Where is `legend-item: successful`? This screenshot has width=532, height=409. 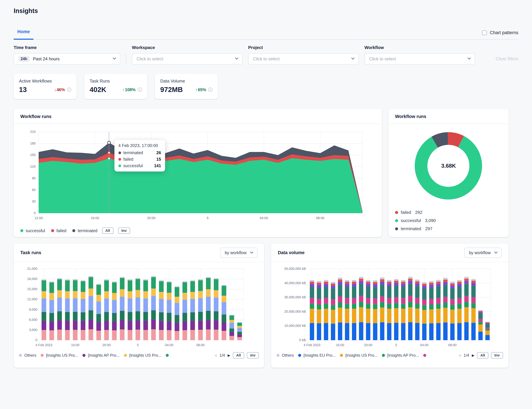 legend-item: successful is located at coordinates (33, 231).